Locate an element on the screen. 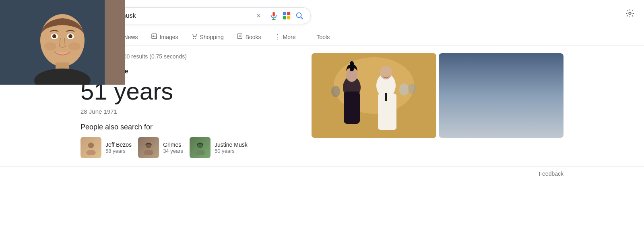  person-name-justine-musk: Justine Musk is located at coordinates (231, 145).